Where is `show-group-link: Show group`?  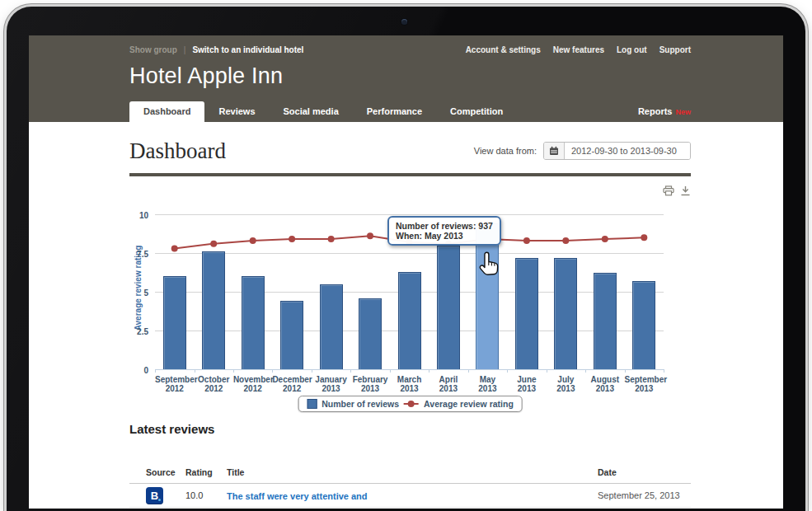 show-group-link: Show group is located at coordinates (153, 49).